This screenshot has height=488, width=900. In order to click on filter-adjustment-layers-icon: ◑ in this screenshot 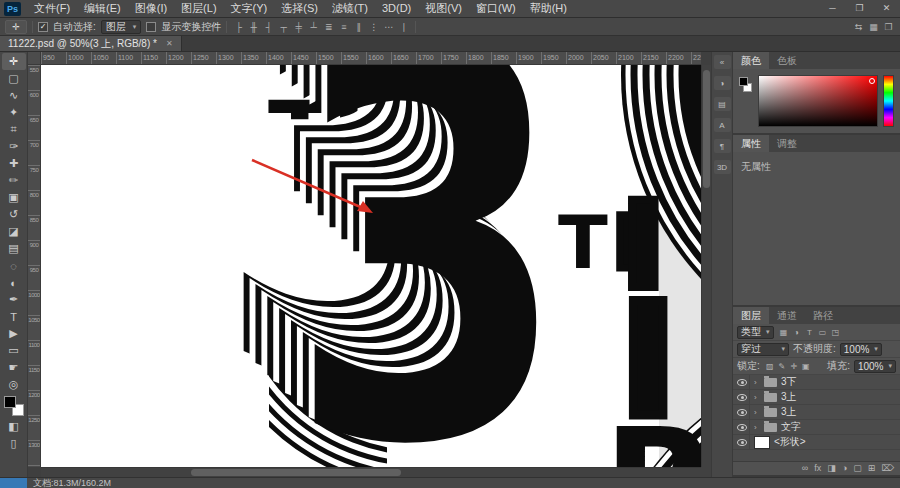, I will do `click(797, 332)`.